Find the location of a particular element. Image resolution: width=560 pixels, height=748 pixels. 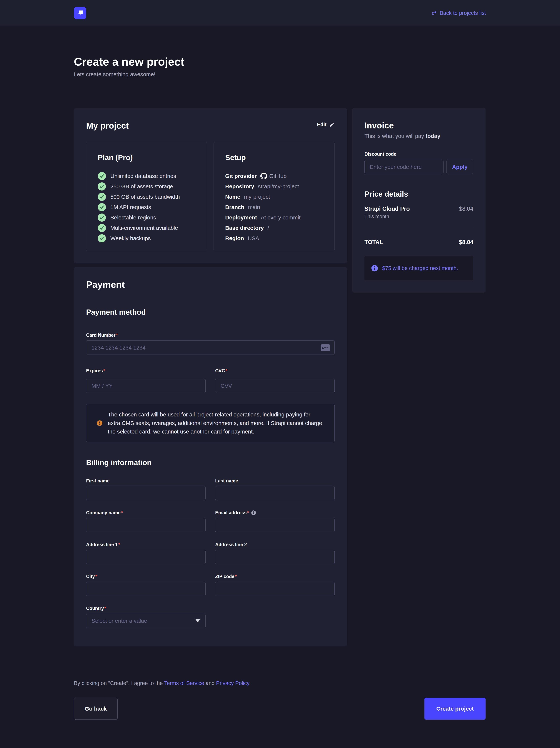

company-name-input is located at coordinates (146, 525).